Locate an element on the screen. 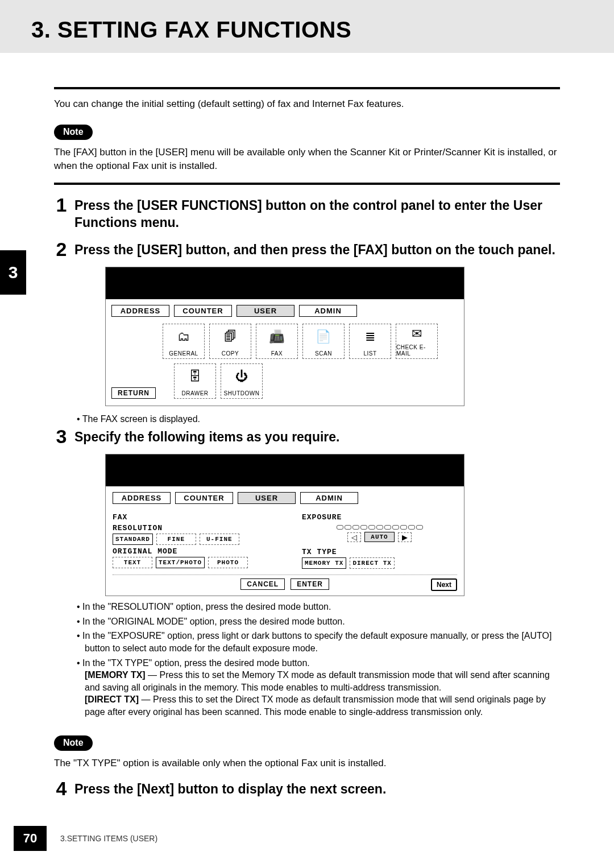  exposure-controls: ◁ AUTO ▶ is located at coordinates (380, 537).